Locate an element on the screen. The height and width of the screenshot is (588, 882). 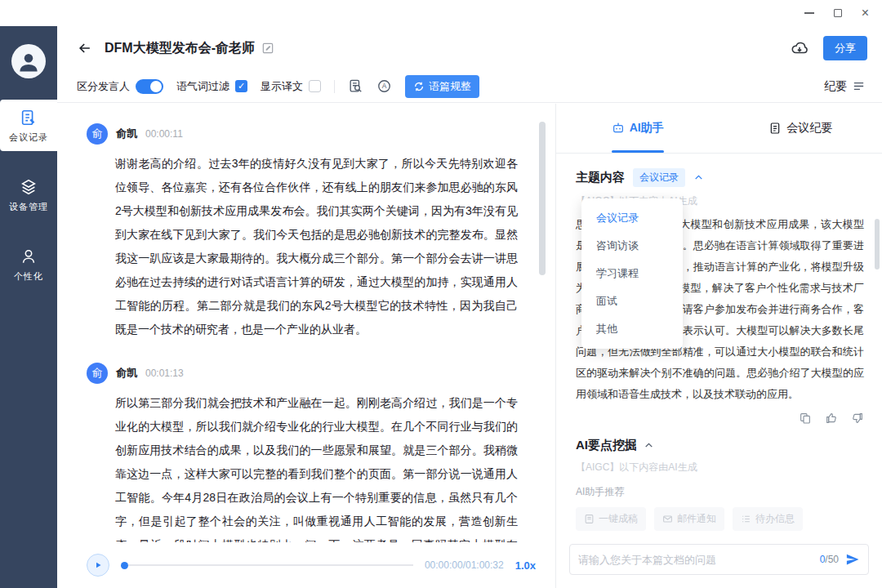
sidebar-item-meeting-records: 会议记录 is located at coordinates (29, 126).